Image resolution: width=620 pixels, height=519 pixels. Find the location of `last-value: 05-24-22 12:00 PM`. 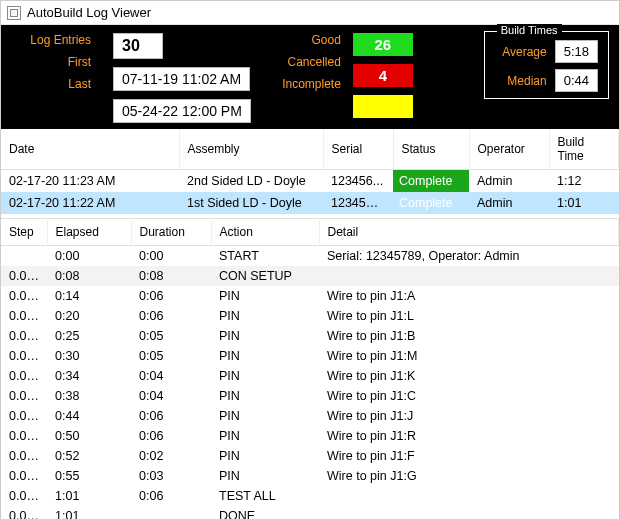

last-value: 05-24-22 12:00 PM is located at coordinates (182, 111).